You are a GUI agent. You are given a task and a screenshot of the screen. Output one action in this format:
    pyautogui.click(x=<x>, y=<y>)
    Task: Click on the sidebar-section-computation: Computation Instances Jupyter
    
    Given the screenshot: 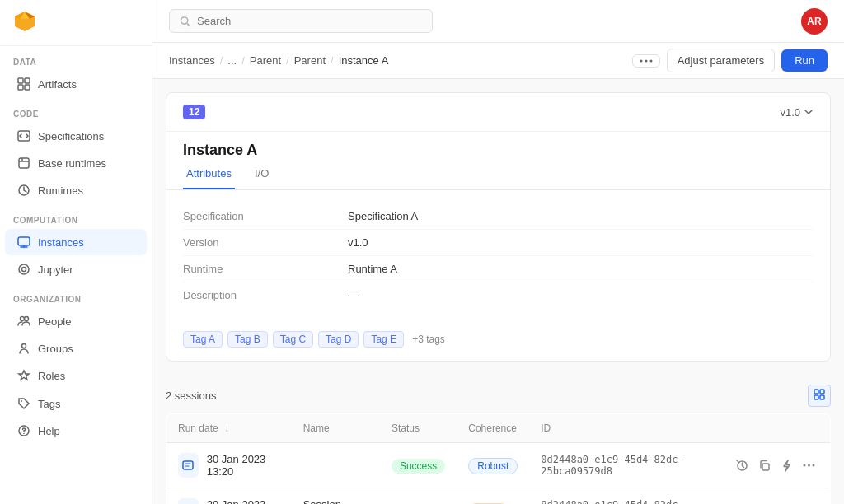 What is the action you would take?
    pyautogui.click(x=76, y=244)
    